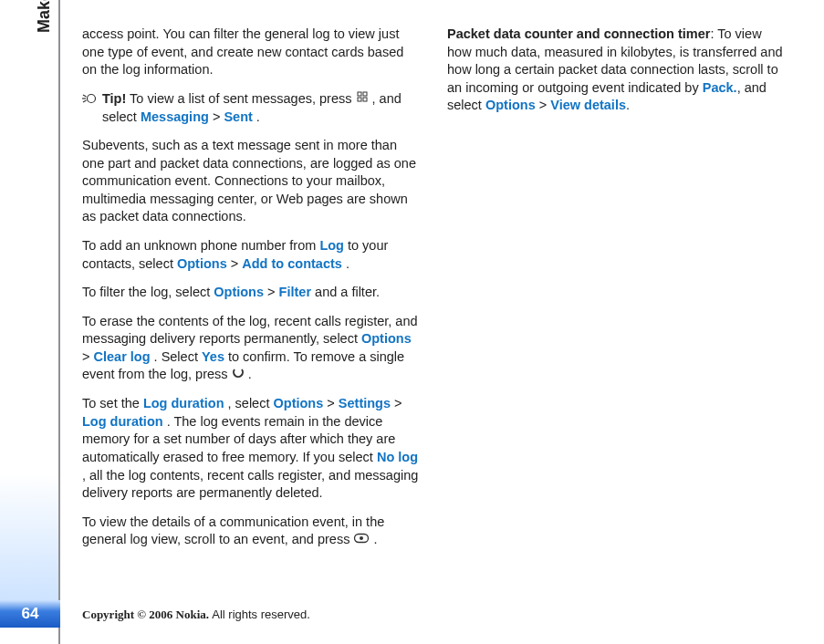 Image resolution: width=824 pixels, height=644 pixels. I want to click on copyright-brand: Copyright © 2006 Nokia., so click(147, 615).